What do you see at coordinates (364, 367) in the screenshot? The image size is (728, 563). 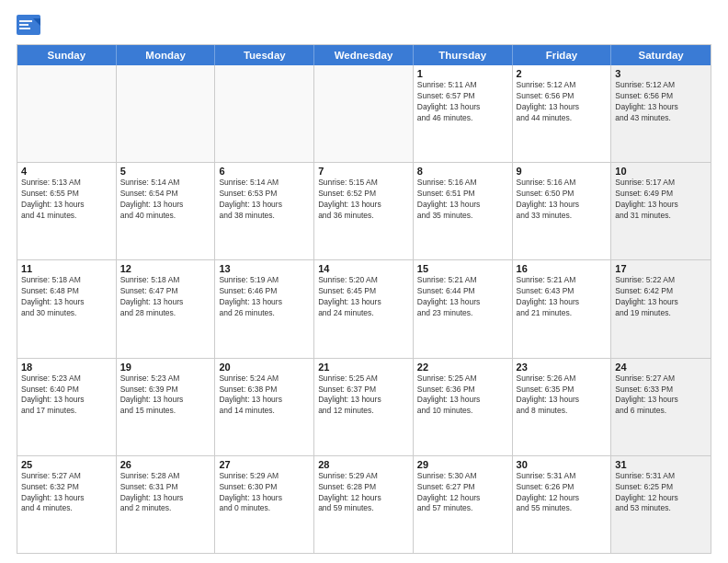 I see `day-number: 21` at bounding box center [364, 367].